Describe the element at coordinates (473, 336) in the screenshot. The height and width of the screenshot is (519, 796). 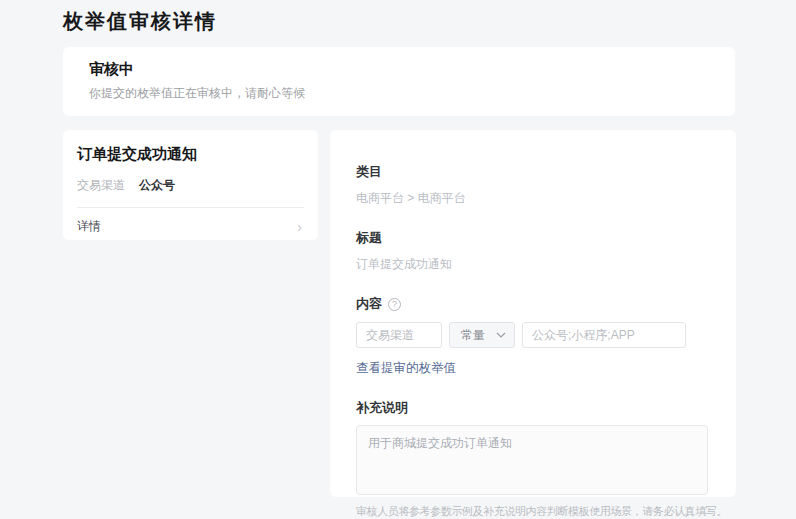
I see `param-type-value: 常量` at that location.